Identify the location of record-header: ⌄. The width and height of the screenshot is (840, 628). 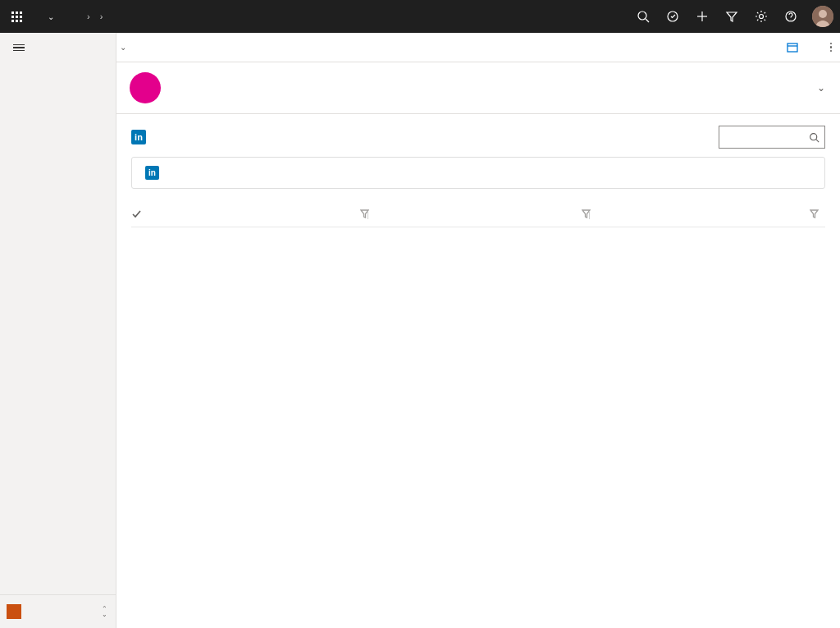
(478, 88).